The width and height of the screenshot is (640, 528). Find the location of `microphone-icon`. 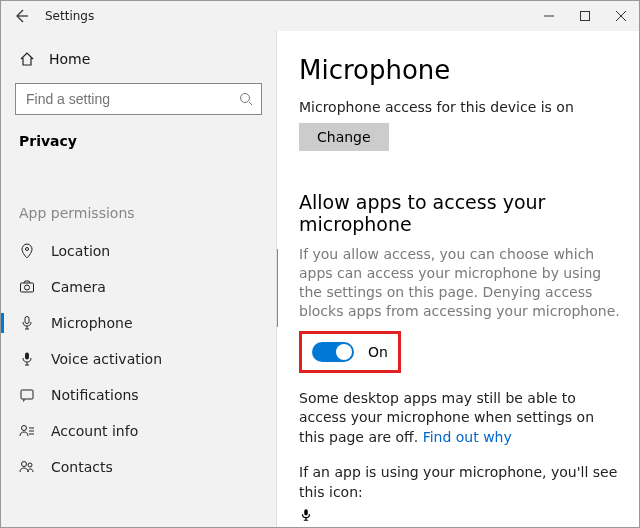

microphone-icon is located at coordinates (27, 323).